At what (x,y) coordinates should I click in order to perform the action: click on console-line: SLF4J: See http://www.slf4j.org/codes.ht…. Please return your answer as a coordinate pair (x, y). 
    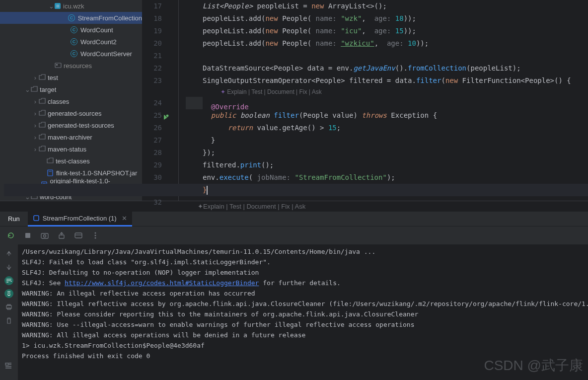
    Looking at the image, I should click on (305, 283).